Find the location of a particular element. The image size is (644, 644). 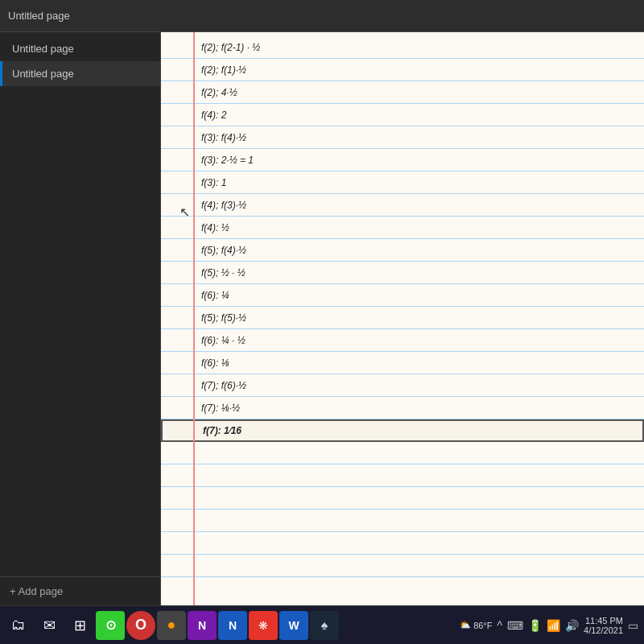

wifi-icon: 📶 is located at coordinates (554, 625).